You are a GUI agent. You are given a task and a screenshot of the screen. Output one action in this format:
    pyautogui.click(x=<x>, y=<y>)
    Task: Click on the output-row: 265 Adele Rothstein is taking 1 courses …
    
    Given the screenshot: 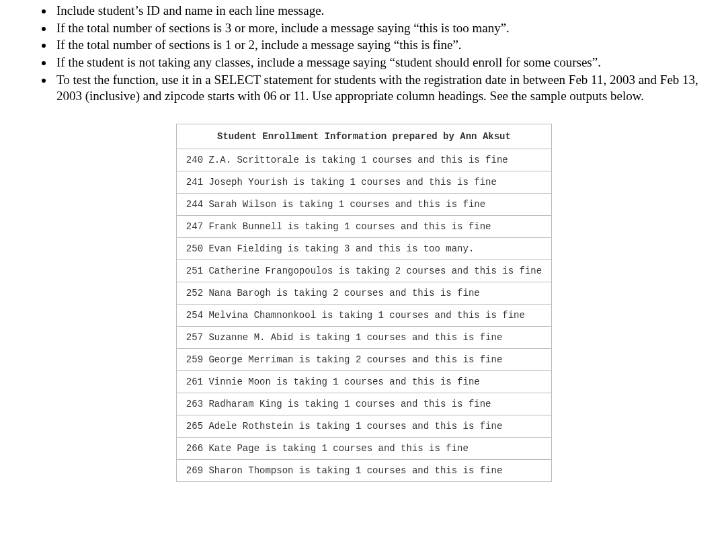 What is the action you would take?
    pyautogui.click(x=364, y=426)
    